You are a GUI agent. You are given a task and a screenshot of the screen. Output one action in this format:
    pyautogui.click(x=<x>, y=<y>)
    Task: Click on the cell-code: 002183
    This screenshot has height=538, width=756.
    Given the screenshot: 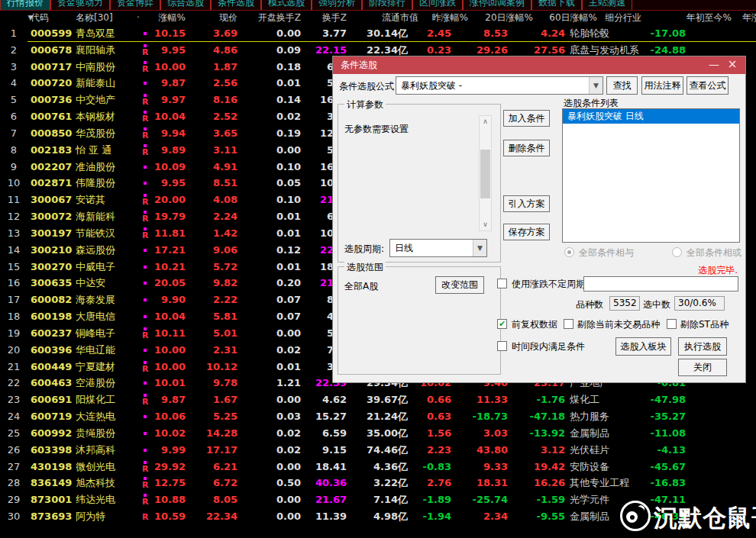 What is the action you would take?
    pyautogui.click(x=52, y=150)
    